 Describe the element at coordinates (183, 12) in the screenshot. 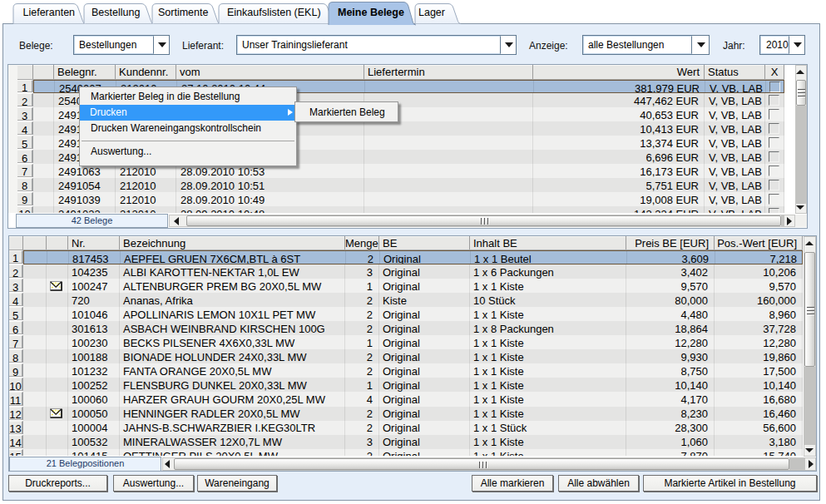

I see `svg-text: Sortimente` at that location.